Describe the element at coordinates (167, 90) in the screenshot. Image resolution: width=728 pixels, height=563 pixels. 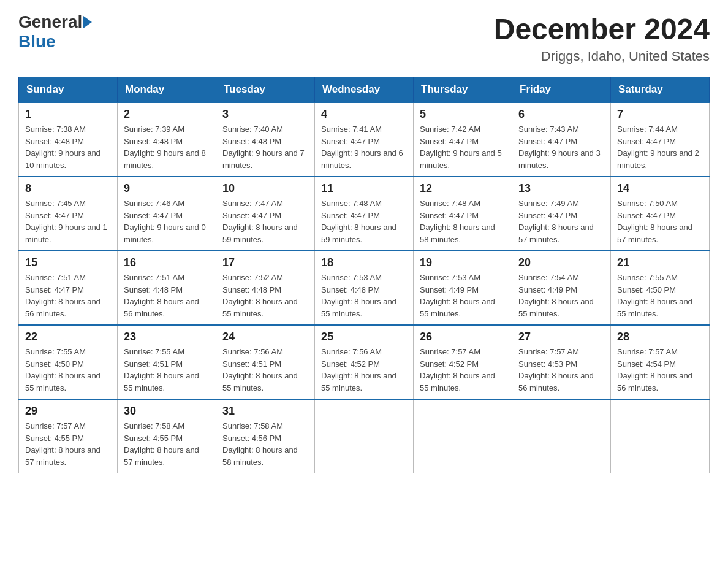
I see `calendar-header-monday: Monday` at that location.